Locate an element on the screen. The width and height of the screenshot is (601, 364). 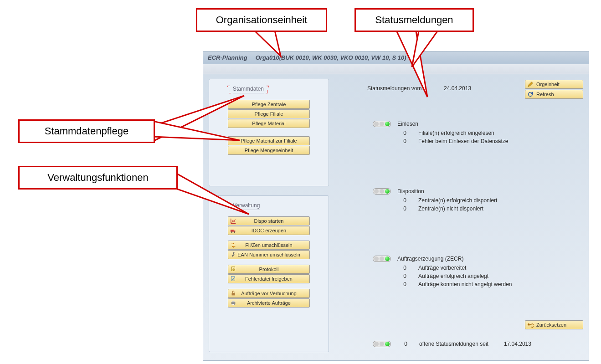
titlebar: ECR-Planning Orga010(BUK 0010, WK 0030, … is located at coordinates (396, 58).